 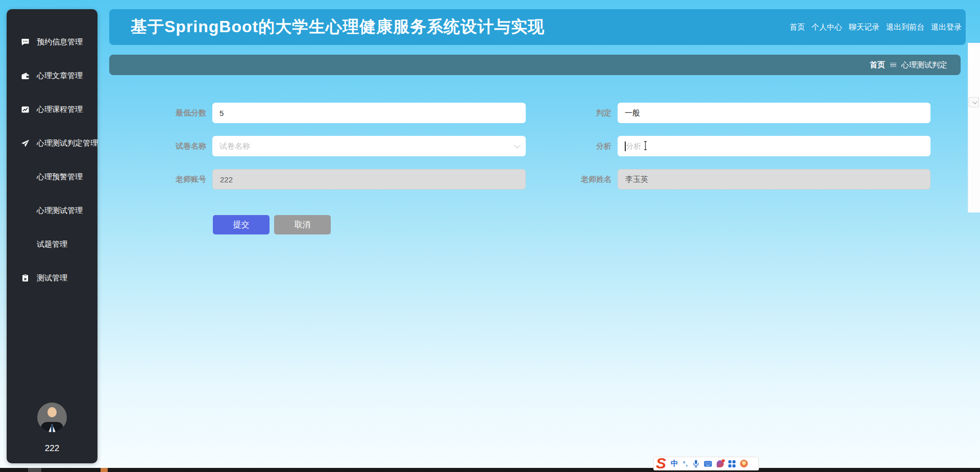 What do you see at coordinates (369, 179) in the screenshot?
I see `teacher-account-input: 222` at bounding box center [369, 179].